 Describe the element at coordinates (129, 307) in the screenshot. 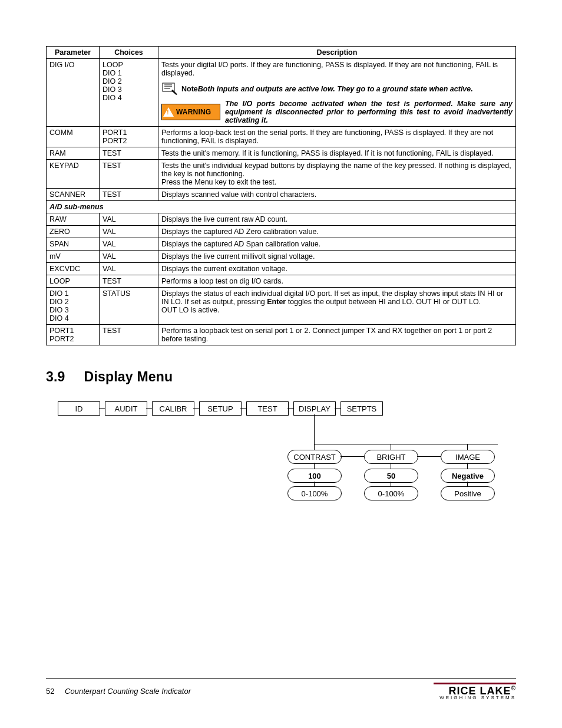

I see `choices-cell: STATUS` at that location.